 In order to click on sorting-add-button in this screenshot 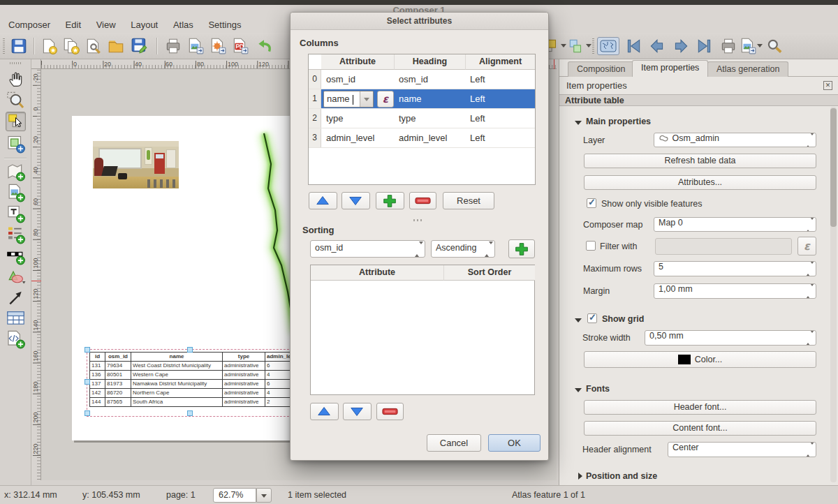, I will do `click(522, 249)`.